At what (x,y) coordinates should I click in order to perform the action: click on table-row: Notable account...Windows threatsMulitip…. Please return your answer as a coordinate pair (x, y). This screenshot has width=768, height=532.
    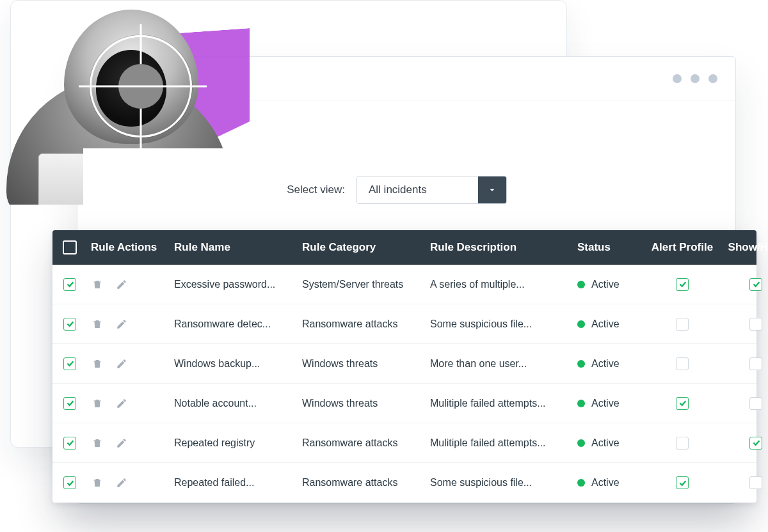
    Looking at the image, I should click on (404, 403).